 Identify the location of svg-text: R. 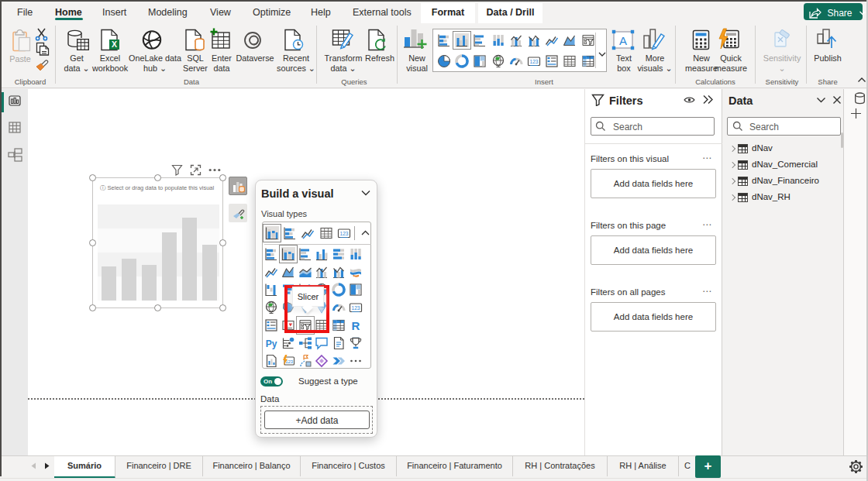
(356, 325).